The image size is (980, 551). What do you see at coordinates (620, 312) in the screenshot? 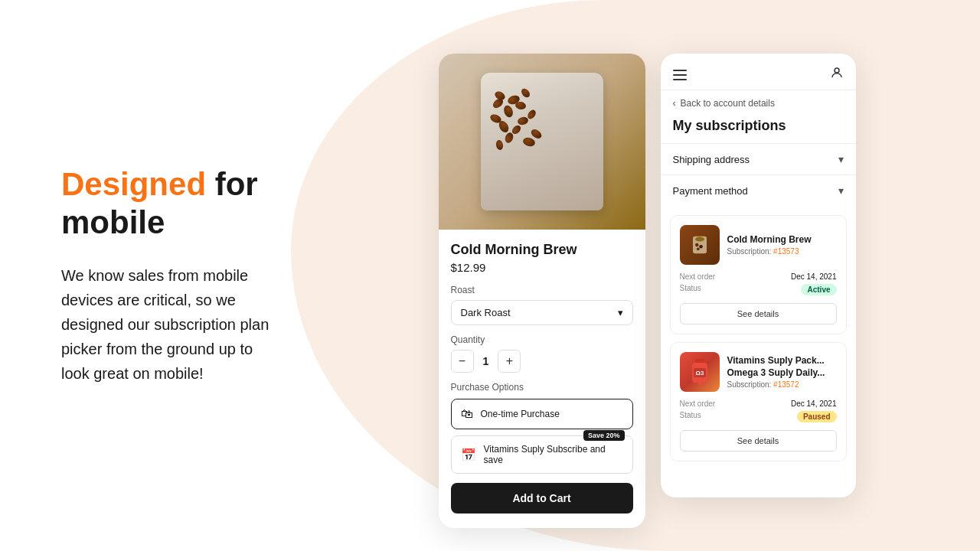
I see `chevron-down-icon: ▾` at bounding box center [620, 312].